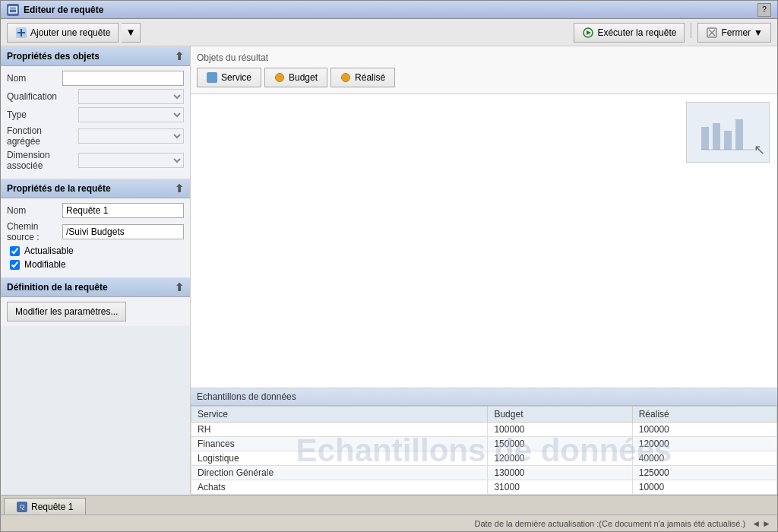 The image size is (778, 532). I want to click on table-cell-service: Direction Générale, so click(340, 473).